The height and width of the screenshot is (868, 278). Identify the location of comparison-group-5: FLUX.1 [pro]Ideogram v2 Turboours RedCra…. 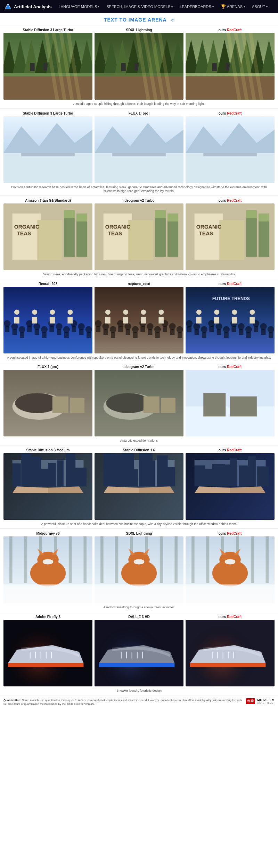
(139, 404).